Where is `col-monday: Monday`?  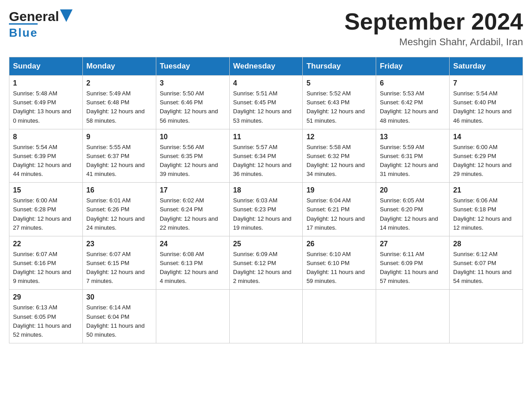 col-monday: Monday is located at coordinates (119, 66).